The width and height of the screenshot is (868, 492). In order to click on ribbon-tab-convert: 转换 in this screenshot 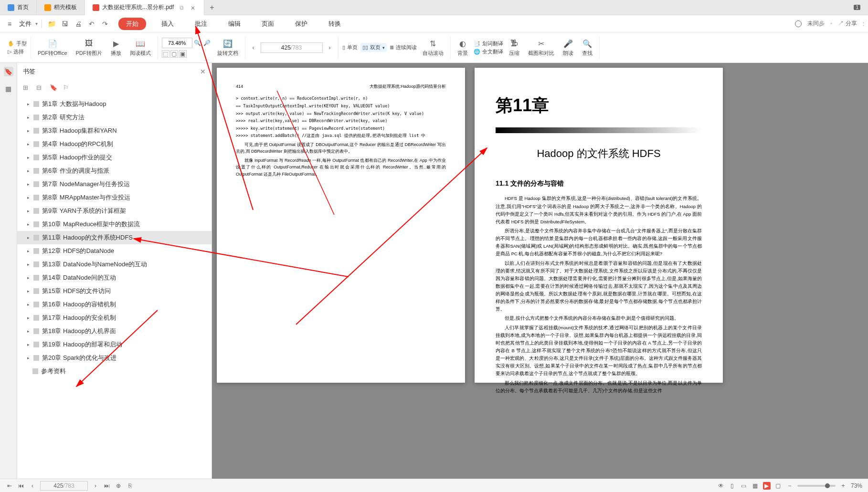, I will do `click(335, 24)`.